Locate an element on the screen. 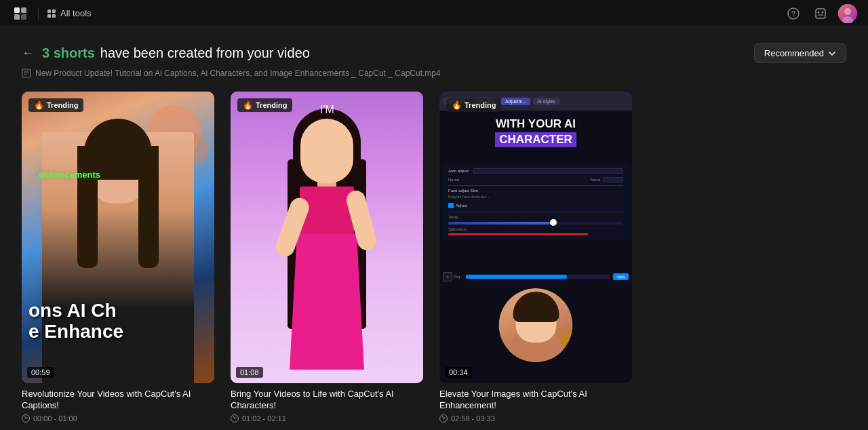  trending-label-2: Trending is located at coordinates (271, 105).